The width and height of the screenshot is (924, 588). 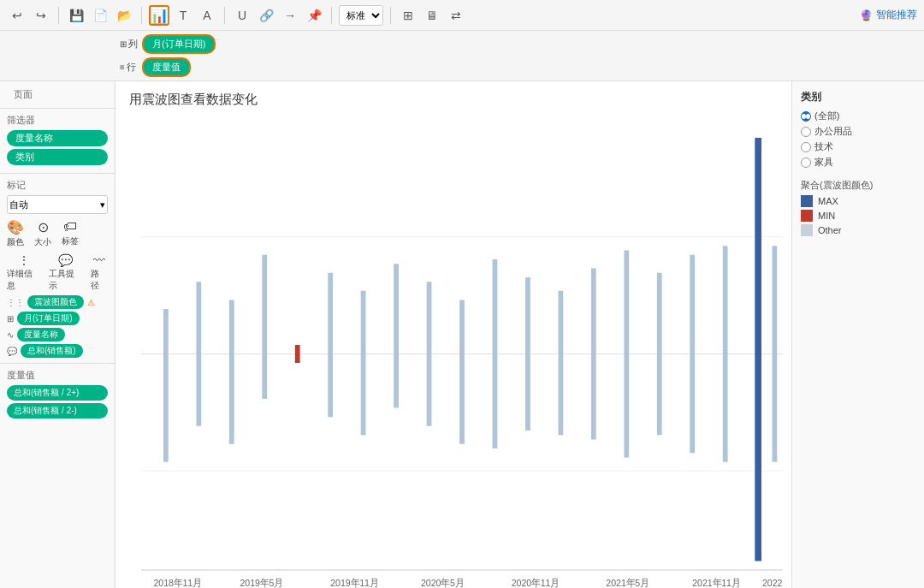 What do you see at coordinates (56, 302) in the screenshot?
I see `pill-tag-0: 震波图颜色` at bounding box center [56, 302].